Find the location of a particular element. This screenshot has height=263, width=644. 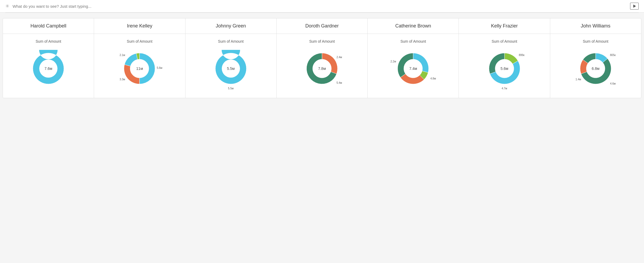

col-doroth: Doroth GardnerSum of Amount7.8м2.4м5.4м is located at coordinates (322, 58).